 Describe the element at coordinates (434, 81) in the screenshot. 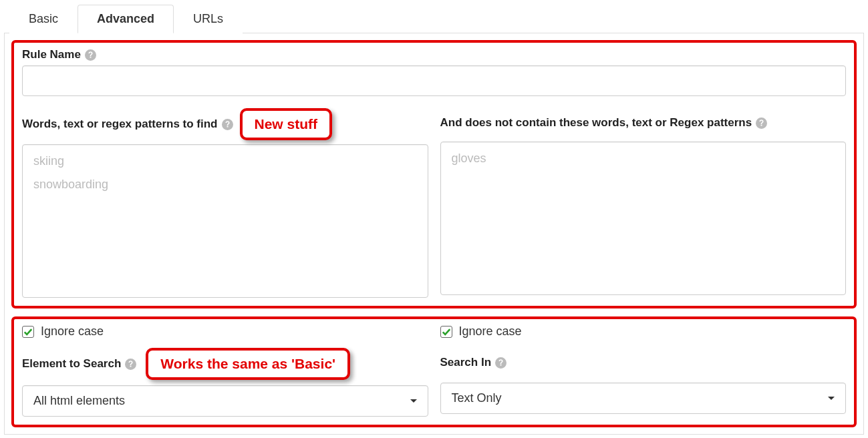

I see `rule-name-input` at that location.